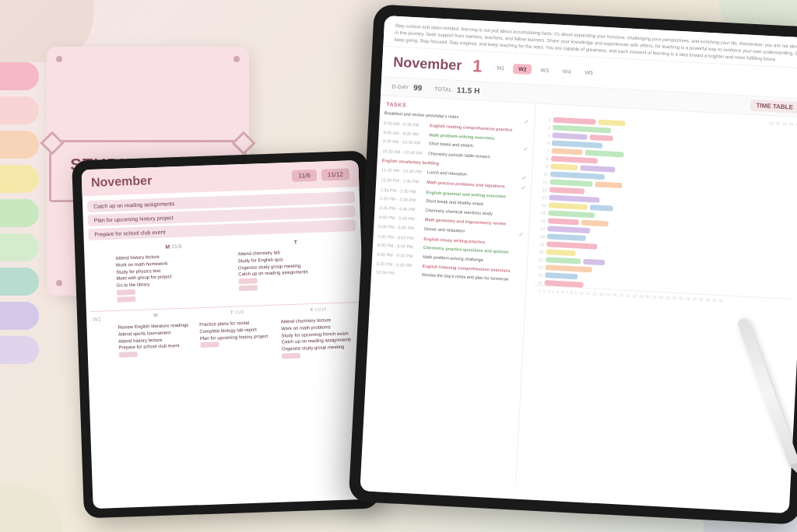 The width and height of the screenshot is (797, 532). I want to click on tl-tue-cell: Attend chemistry lab Study for English q…, so click(297, 274).